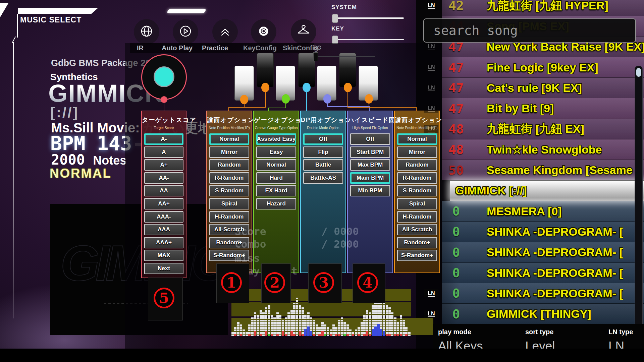 Image resolution: width=644 pixels, height=362 pixels. What do you see at coordinates (304, 32) in the screenshot?
I see `hanger-icon` at bounding box center [304, 32].